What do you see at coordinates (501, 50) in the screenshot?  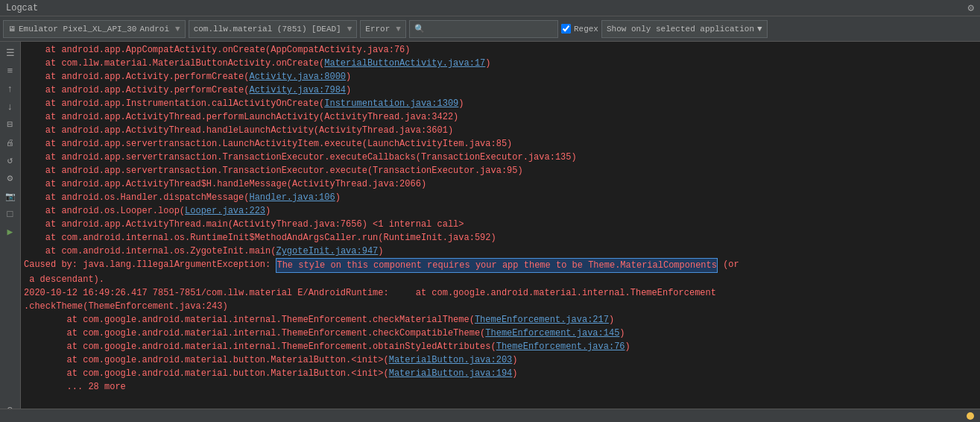 I see `log-line: at android.app.AppCompatActivity.onCreat…` at bounding box center [501, 50].